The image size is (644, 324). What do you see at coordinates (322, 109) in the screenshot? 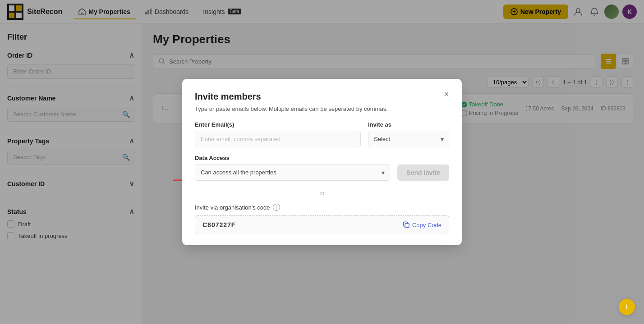
I see `modal-subtitle: Type or paste emails below. Multiple ema…` at bounding box center [322, 109].